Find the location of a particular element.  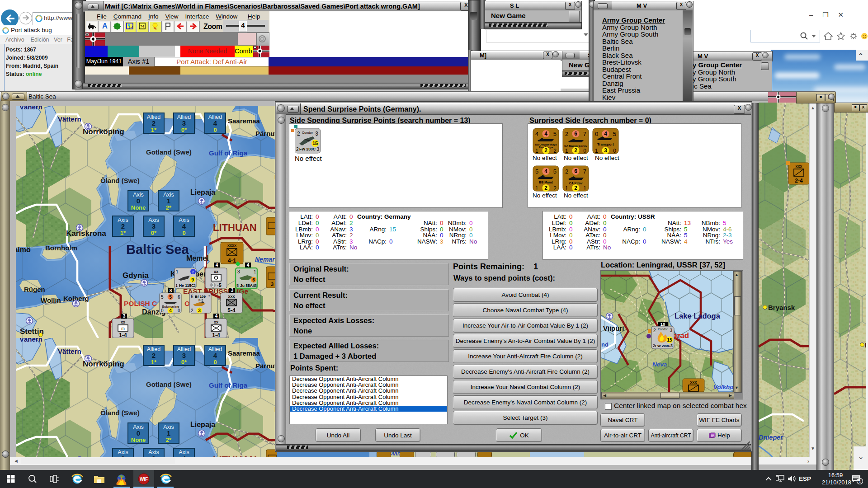

svg-text: Bryansk is located at coordinates (782, 307).